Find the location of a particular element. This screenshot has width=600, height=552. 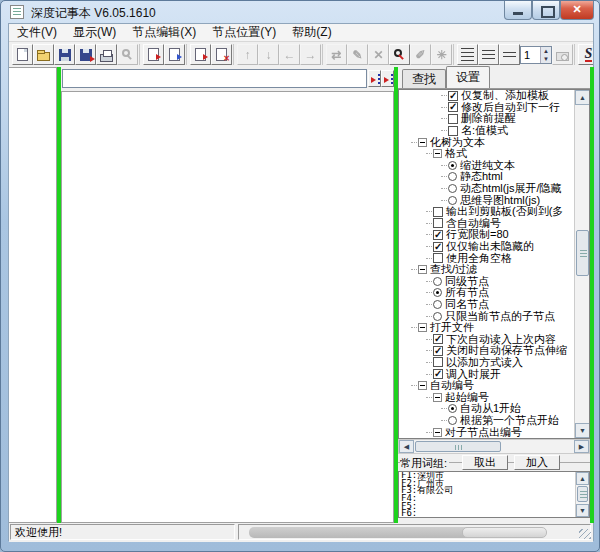

zoom-button is located at coordinates (400, 54).